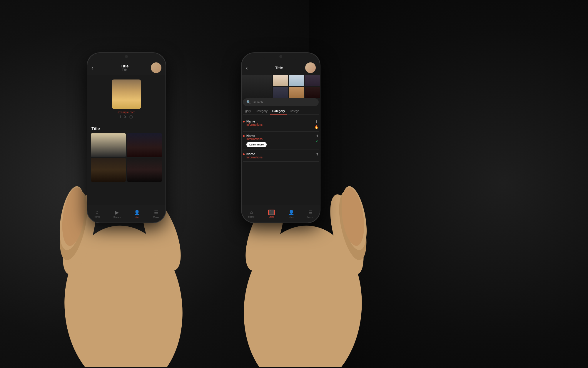 The image size is (588, 368). I want to click on list-item-1: Name Informations ⬆ 🔥, so click(281, 124).